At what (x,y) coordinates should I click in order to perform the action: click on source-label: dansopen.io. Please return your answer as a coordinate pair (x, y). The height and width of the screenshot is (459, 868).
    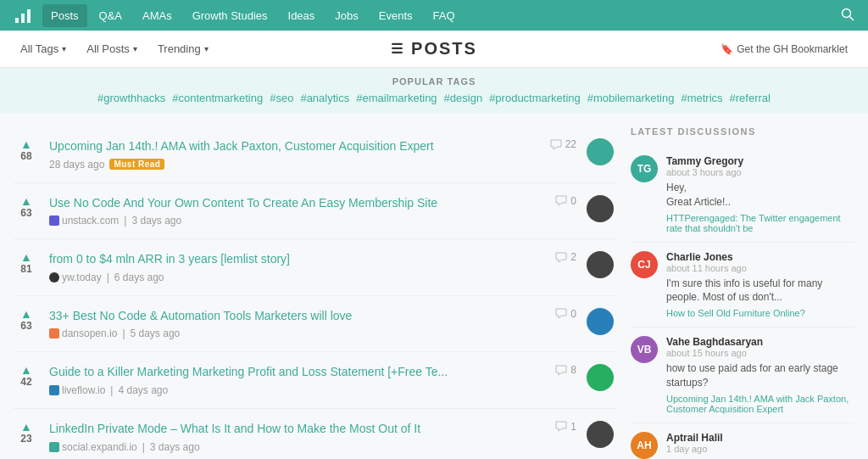
    Looking at the image, I should click on (90, 333).